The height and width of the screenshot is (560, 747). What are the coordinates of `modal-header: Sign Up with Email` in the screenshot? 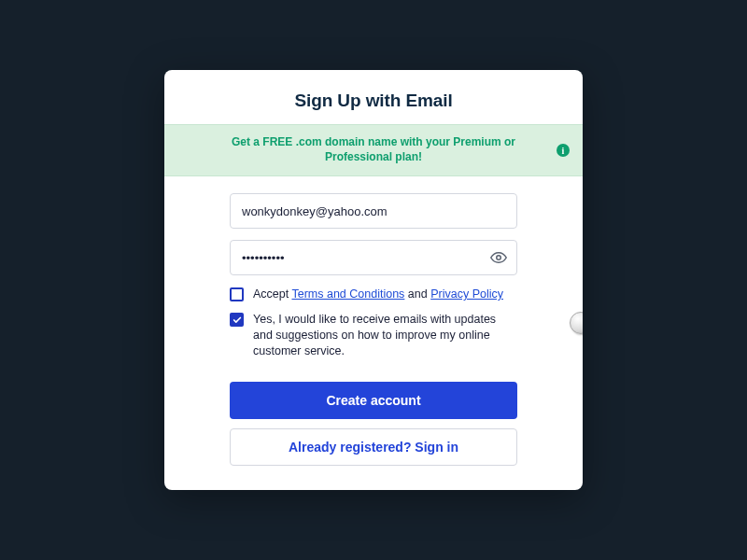 It's located at (374, 97).